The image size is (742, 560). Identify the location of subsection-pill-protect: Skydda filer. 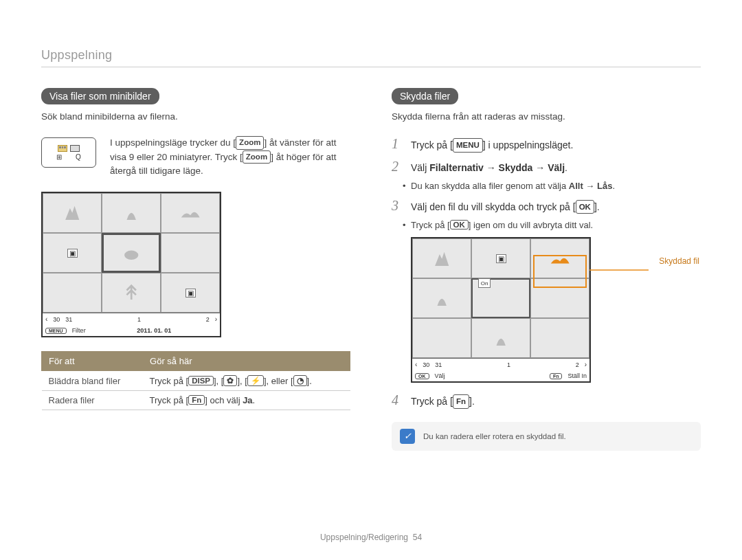
(425, 96).